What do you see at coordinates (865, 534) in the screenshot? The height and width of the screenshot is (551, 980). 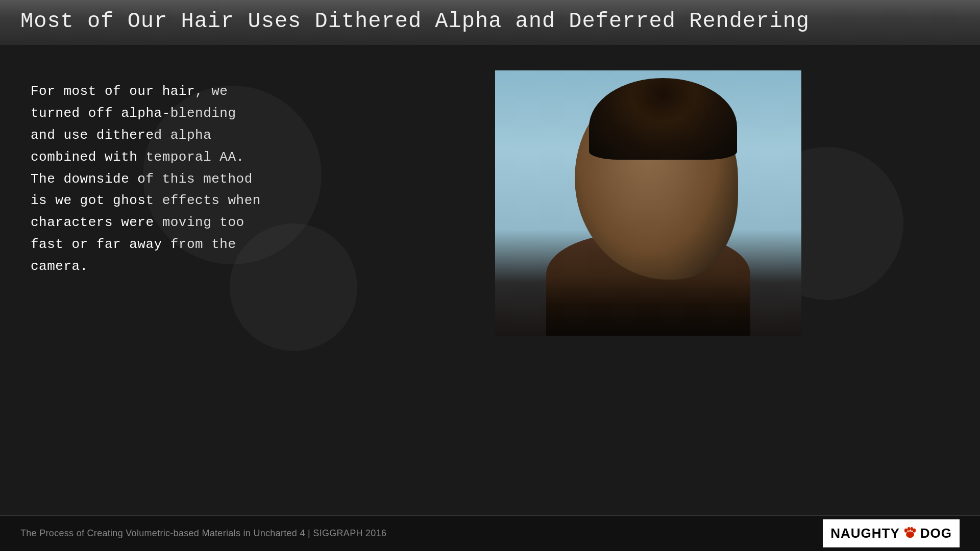 I see `logo-text-naughty: NAUGHTY` at bounding box center [865, 534].